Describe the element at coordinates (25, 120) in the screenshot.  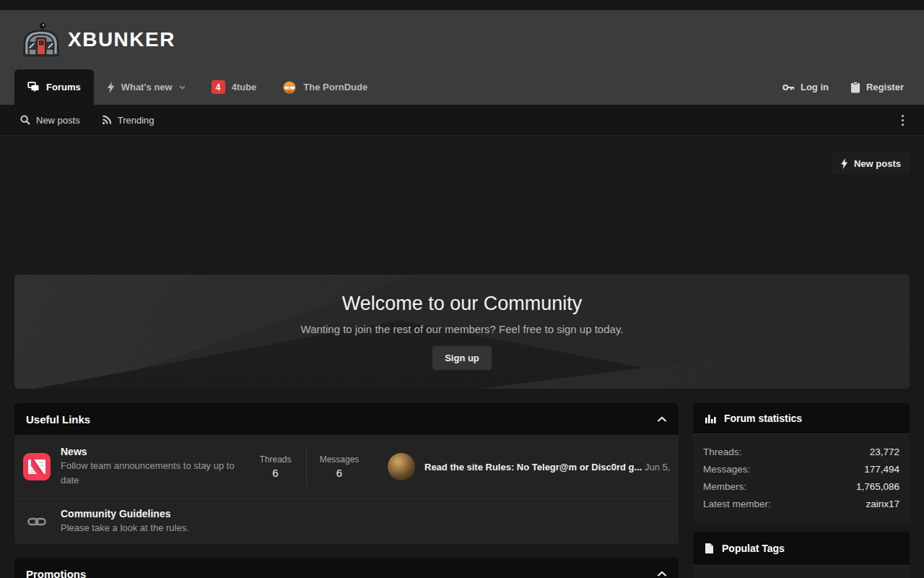
I see `search-icon` at that location.